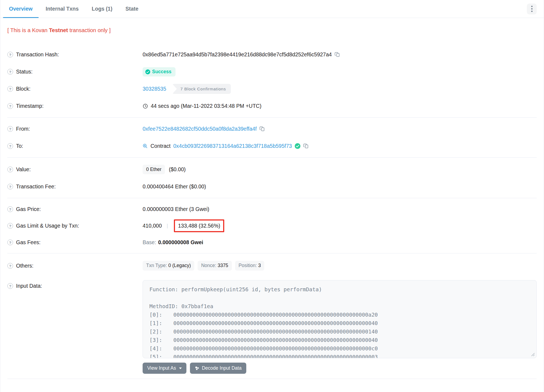 Image resolution: width=544 pixels, height=392 pixels. I want to click on input-word-row: [1]: 00000000000000000000000000000000000…, so click(340, 323).